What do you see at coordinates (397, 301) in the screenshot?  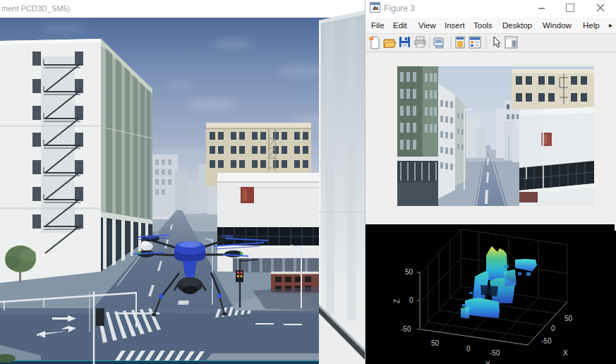 I see `svg-text: Z` at bounding box center [397, 301].